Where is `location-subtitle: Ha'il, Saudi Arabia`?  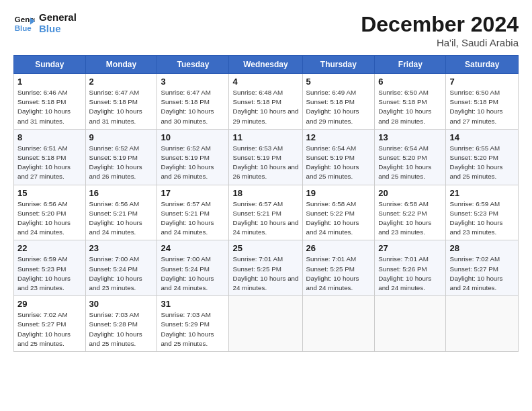 location-subtitle: Ha'il, Saudi Arabia is located at coordinates (439, 43).